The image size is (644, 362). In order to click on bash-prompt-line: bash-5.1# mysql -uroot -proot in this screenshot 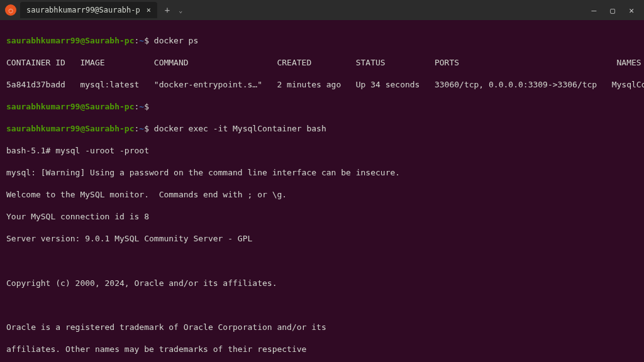, I will do `click(322, 151)`.